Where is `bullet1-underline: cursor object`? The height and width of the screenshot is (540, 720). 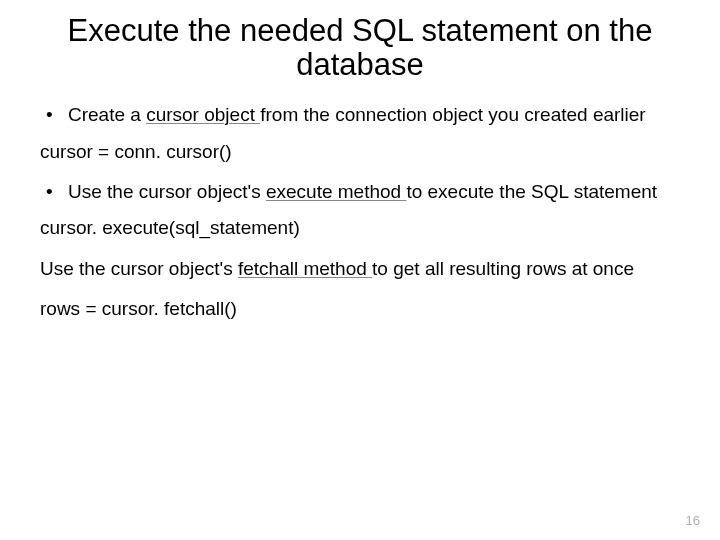
bullet1-underline: cursor object is located at coordinates (203, 114).